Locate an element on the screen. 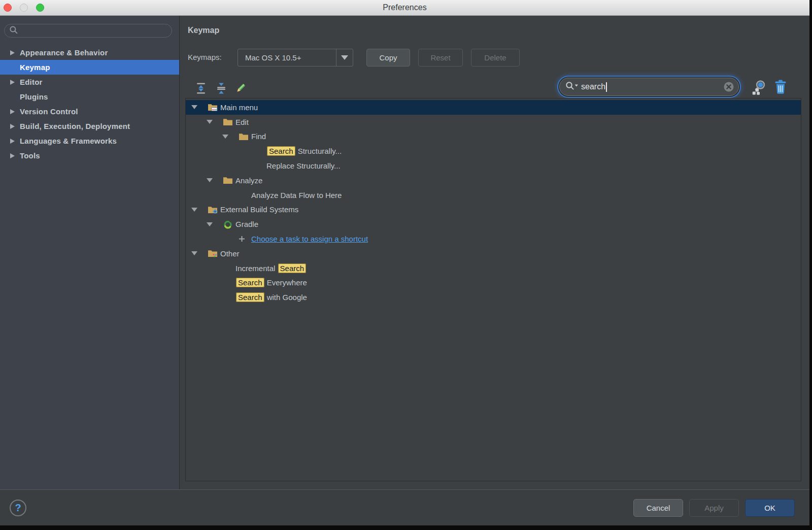 Image resolution: width=812 pixels, height=530 pixels. cancel-button: Cancel is located at coordinates (658, 508).